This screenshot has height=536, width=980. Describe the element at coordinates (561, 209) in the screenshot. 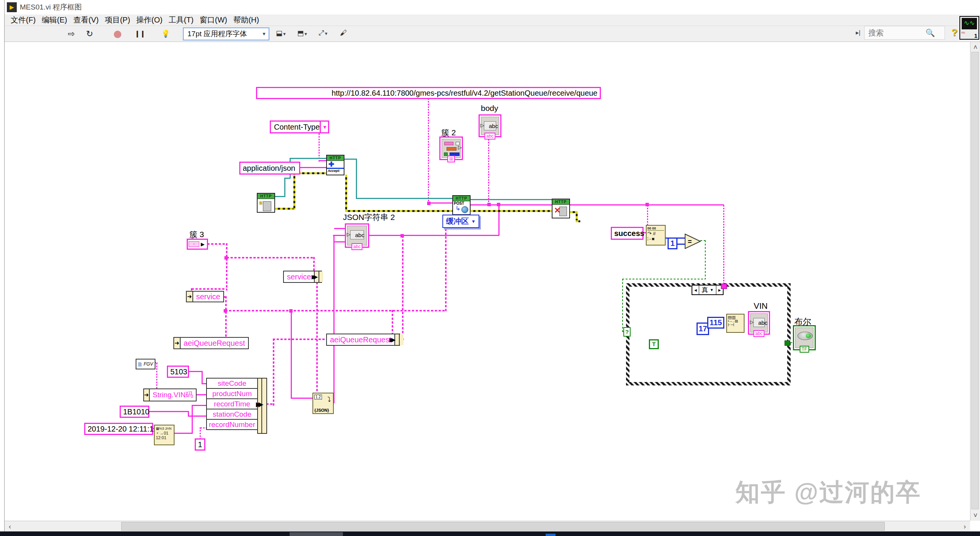

I see `http-close-handle-node: HTTP ✕` at that location.